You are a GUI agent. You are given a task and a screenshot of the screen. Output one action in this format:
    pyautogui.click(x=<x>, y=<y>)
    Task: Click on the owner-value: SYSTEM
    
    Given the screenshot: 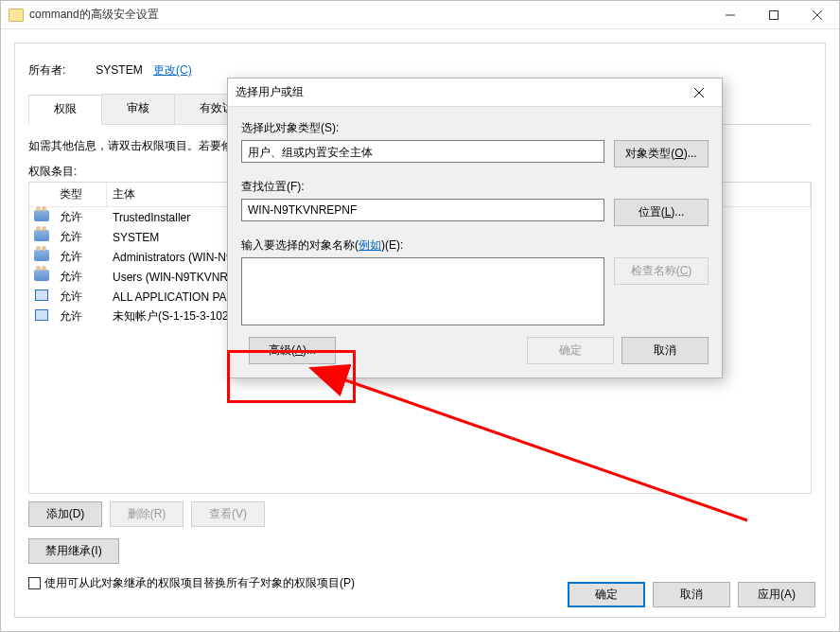 What is the action you would take?
    pyautogui.click(x=119, y=70)
    